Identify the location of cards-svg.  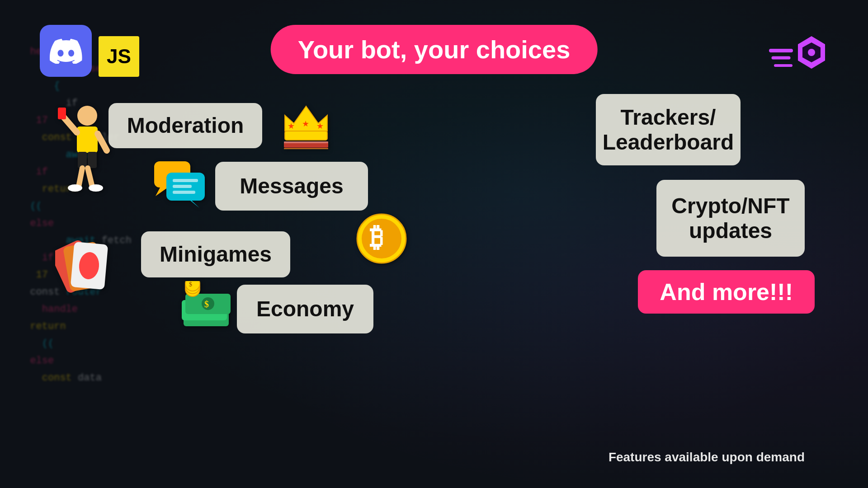
(87, 262).